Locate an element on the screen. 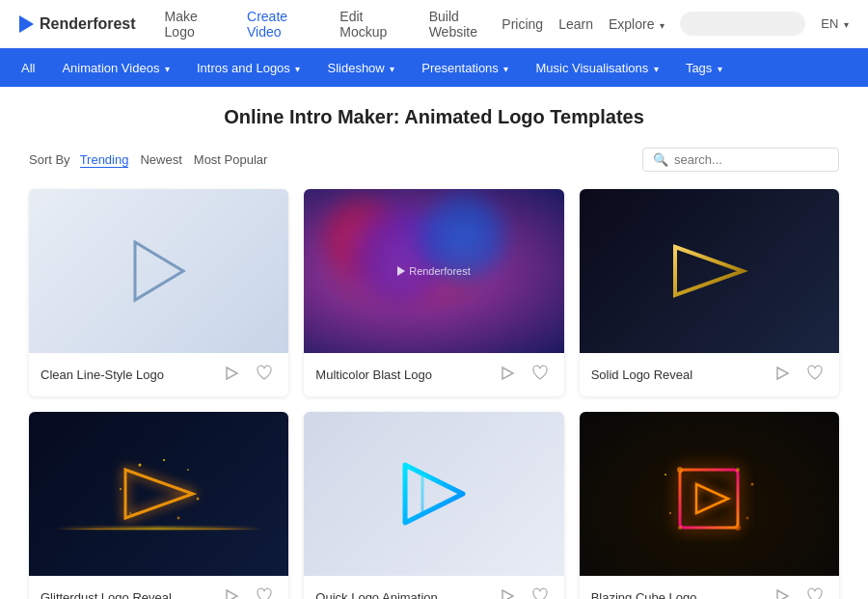 The height and width of the screenshot is (599, 868). nav-build-website: Build Website is located at coordinates (466, 24).